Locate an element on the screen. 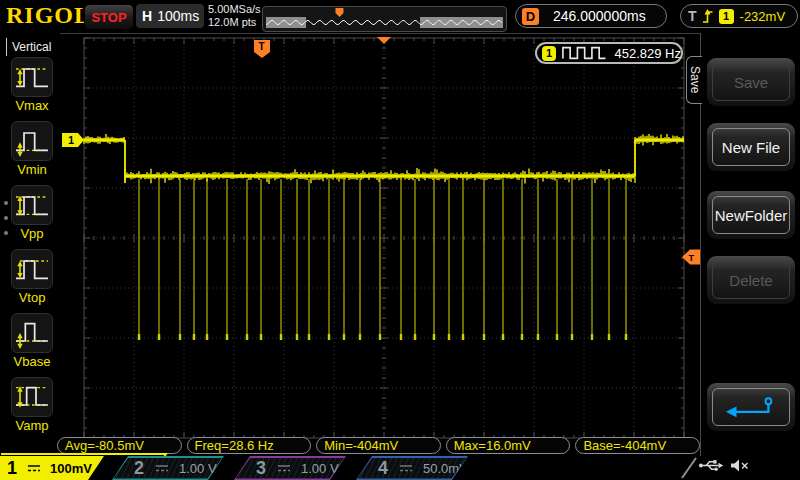  measure-item-label: Vpp is located at coordinates (32, 234).